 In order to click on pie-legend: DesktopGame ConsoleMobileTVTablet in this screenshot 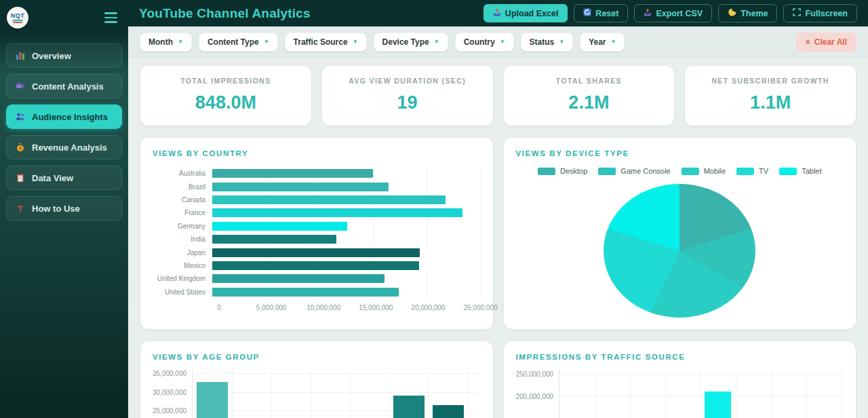, I will do `click(680, 171)`.